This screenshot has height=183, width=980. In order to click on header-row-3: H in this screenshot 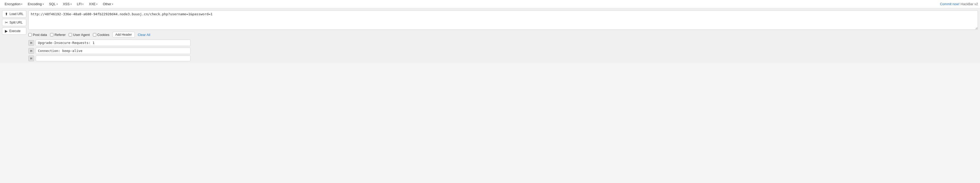, I will do `click(503, 59)`.